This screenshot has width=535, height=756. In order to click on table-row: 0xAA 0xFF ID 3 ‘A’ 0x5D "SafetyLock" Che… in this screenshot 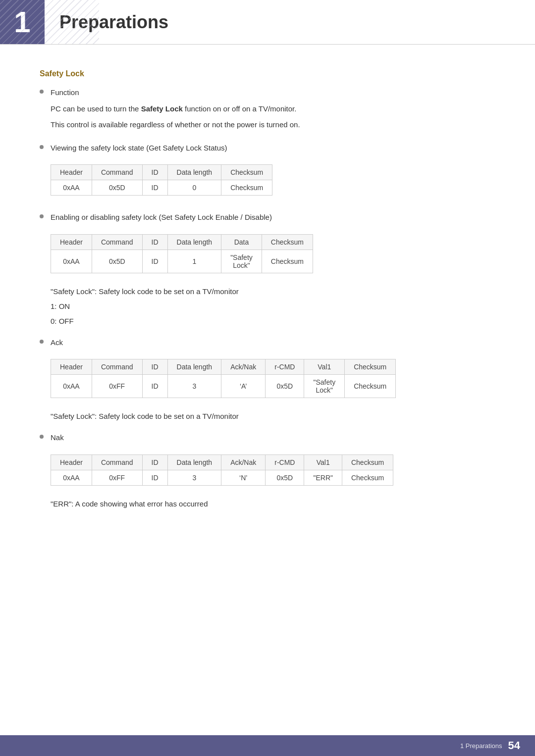, I will do `click(223, 386)`.